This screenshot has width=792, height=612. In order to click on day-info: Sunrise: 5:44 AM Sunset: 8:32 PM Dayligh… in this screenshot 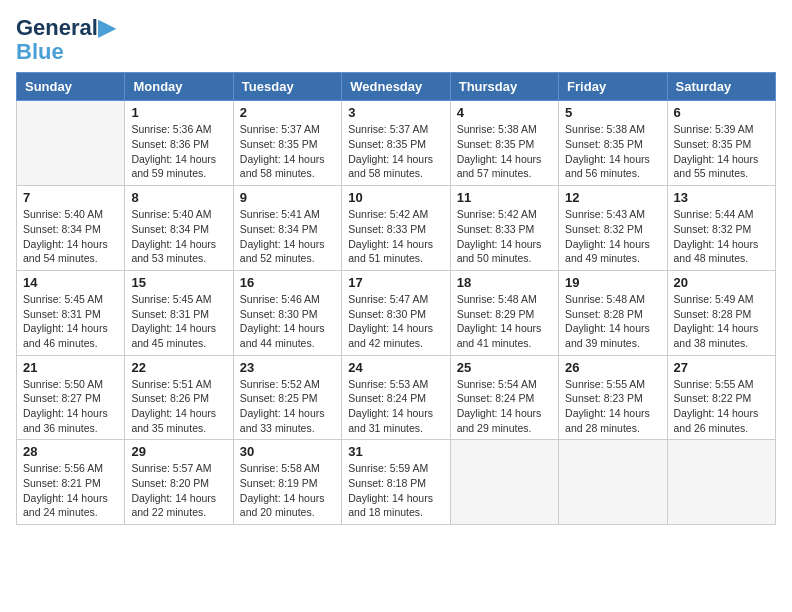, I will do `click(722, 236)`.